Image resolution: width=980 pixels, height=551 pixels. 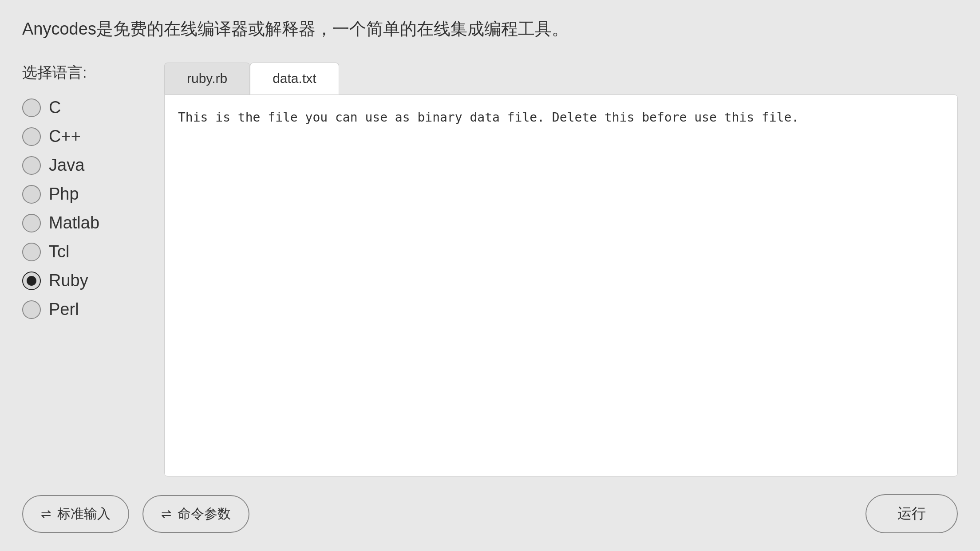 What do you see at coordinates (294, 79) in the screenshot?
I see `tab-data-txt: data.txt` at bounding box center [294, 79].